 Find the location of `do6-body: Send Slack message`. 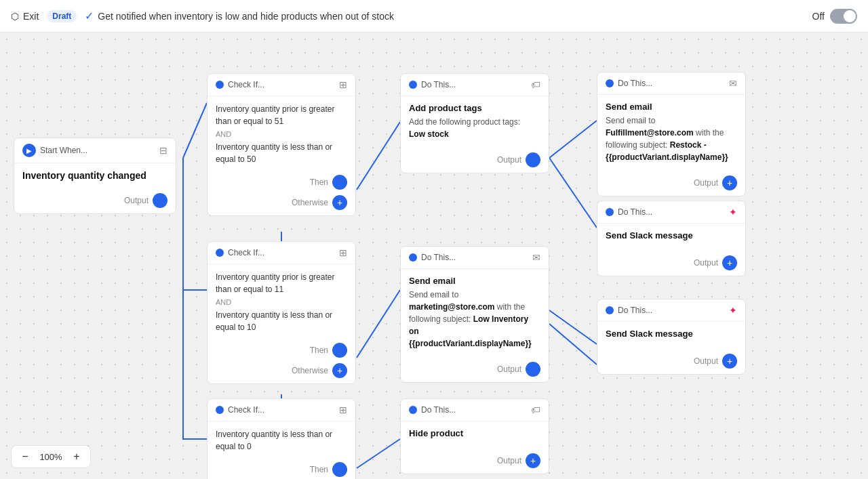

do6-body: Send Slack message is located at coordinates (671, 335).